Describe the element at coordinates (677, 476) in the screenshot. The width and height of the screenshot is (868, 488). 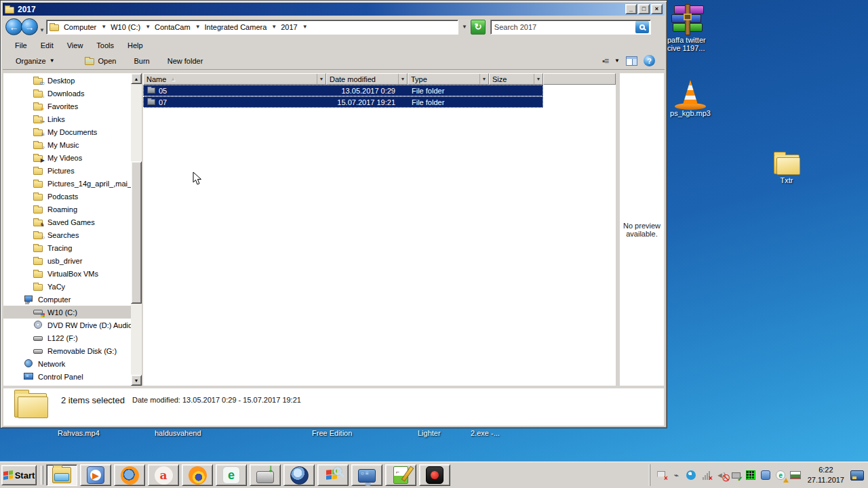
I see `power-plug-icon: ⌁` at that location.